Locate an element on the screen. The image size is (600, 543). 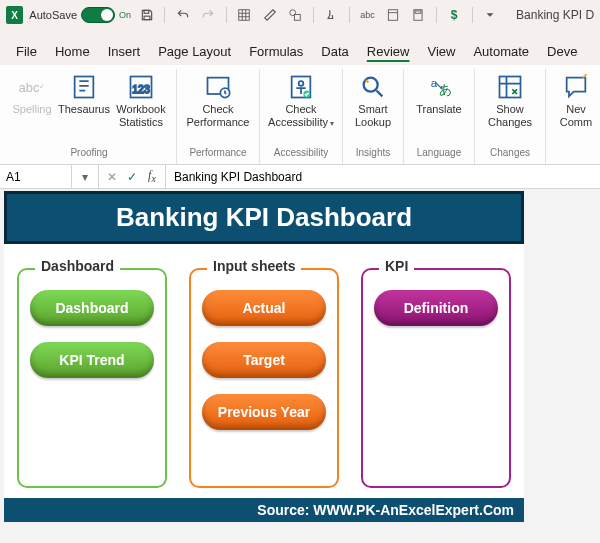
group-label-insights: Insights is located at coordinates (373, 154).